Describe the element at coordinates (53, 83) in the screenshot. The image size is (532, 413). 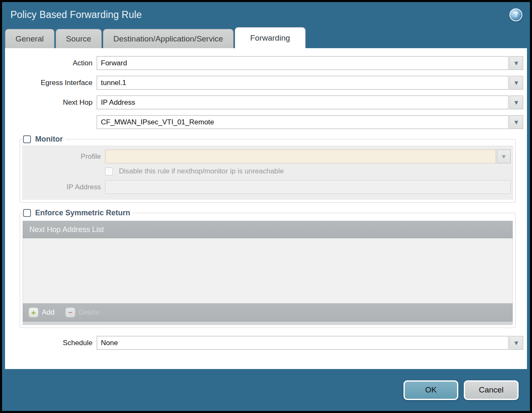
I see `egress-interface-label: Egress Interface` at that location.